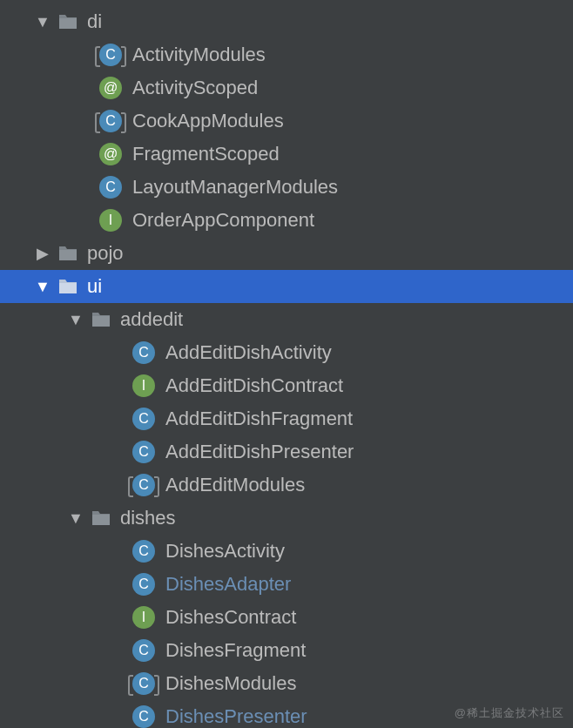 This screenshot has height=728, width=573. I want to click on file-dishesmodules: C DishesModules, so click(286, 684).